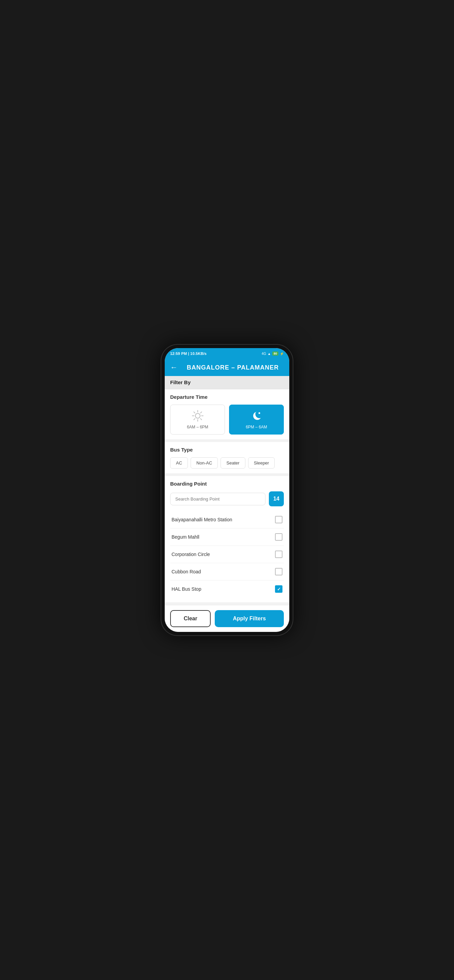 The width and height of the screenshot is (454, 980). Describe the element at coordinates (282, 354) in the screenshot. I see `charging-icon: ⚡` at that location.